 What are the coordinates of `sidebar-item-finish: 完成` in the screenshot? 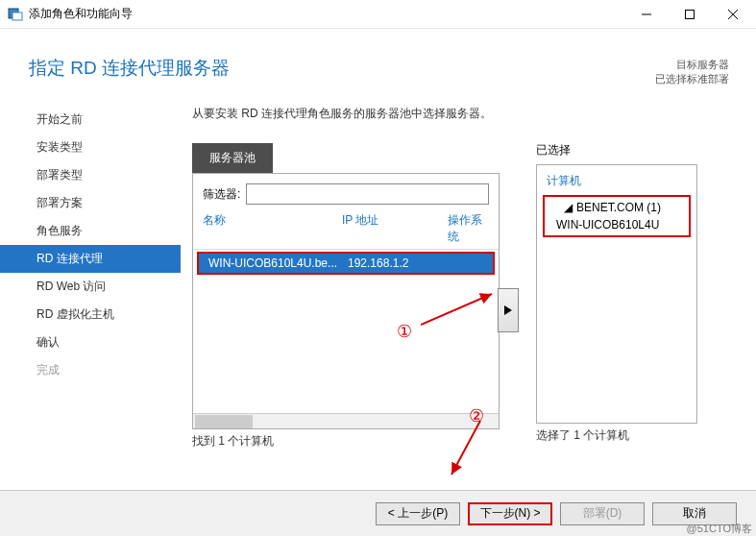 It's located at (90, 371).